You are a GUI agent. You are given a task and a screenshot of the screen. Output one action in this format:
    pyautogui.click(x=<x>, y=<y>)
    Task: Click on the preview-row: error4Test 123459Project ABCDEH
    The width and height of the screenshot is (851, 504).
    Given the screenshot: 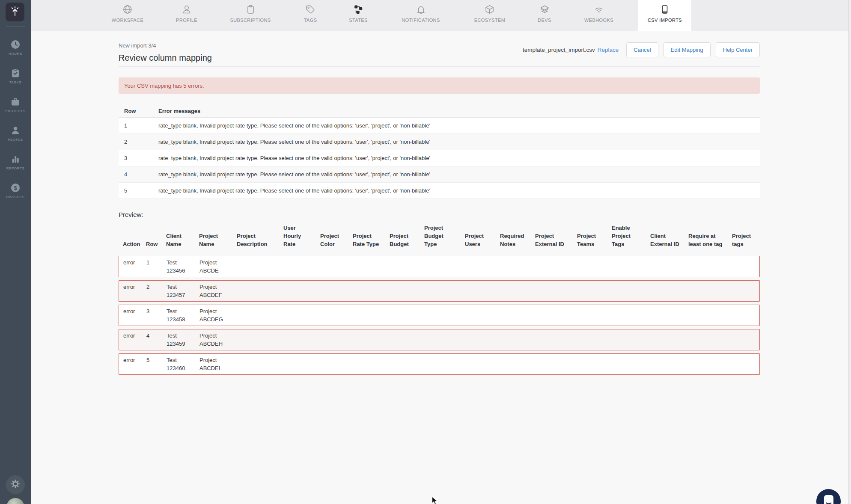 What is the action you would take?
    pyautogui.click(x=439, y=340)
    